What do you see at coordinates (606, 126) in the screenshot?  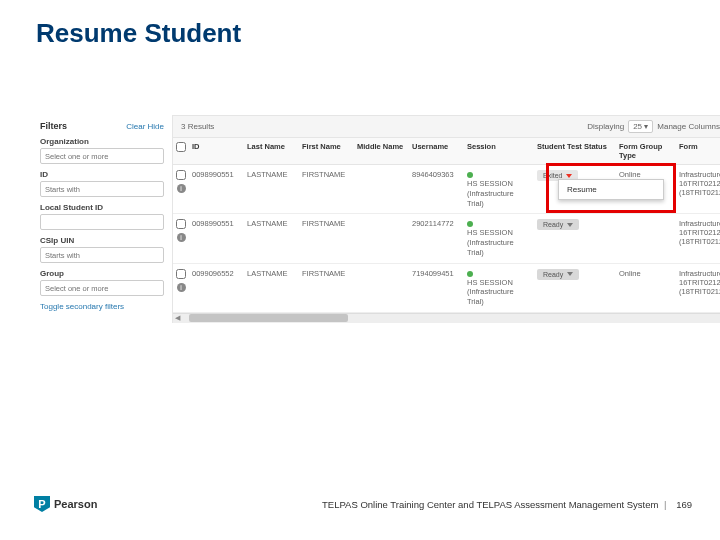 I see `displaying-label: Displaying` at bounding box center [606, 126].